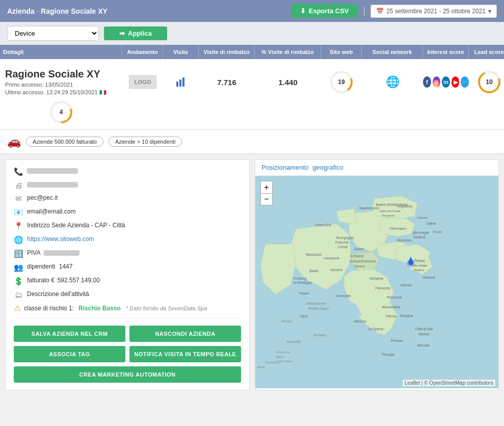 The height and width of the screenshot is (426, 504). What do you see at coordinates (61, 74) in the screenshot?
I see `company-name: Ragione Sociale XY` at bounding box center [61, 74].